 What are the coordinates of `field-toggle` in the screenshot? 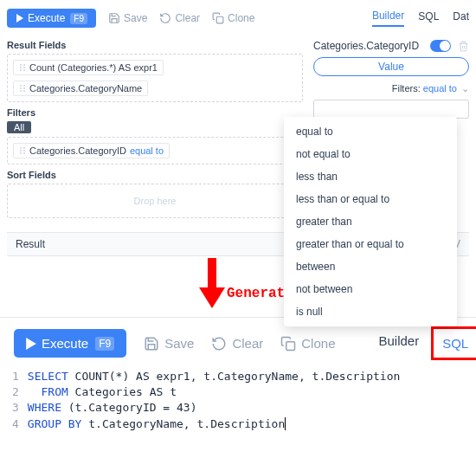 It's located at (441, 46).